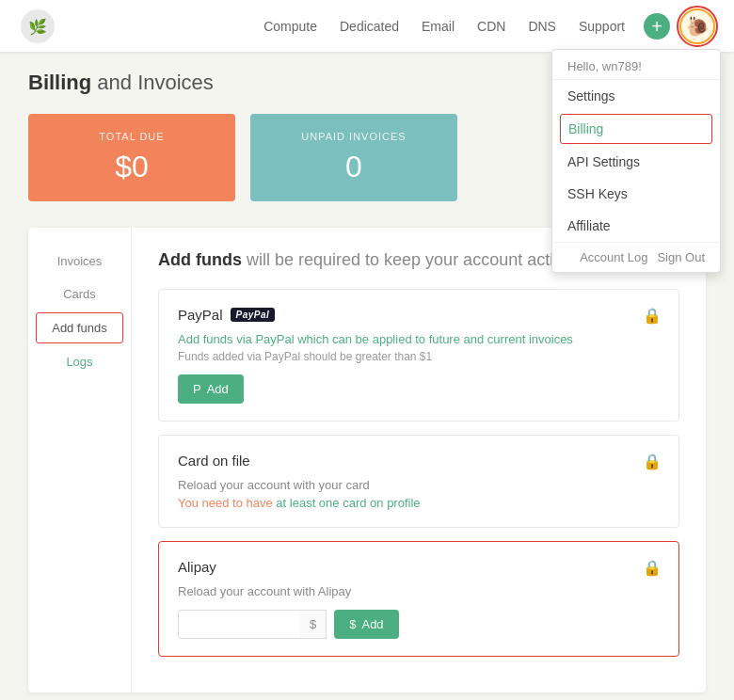  What do you see at coordinates (636, 162) in the screenshot?
I see `dropdown-api-settings: API Settings` at bounding box center [636, 162].